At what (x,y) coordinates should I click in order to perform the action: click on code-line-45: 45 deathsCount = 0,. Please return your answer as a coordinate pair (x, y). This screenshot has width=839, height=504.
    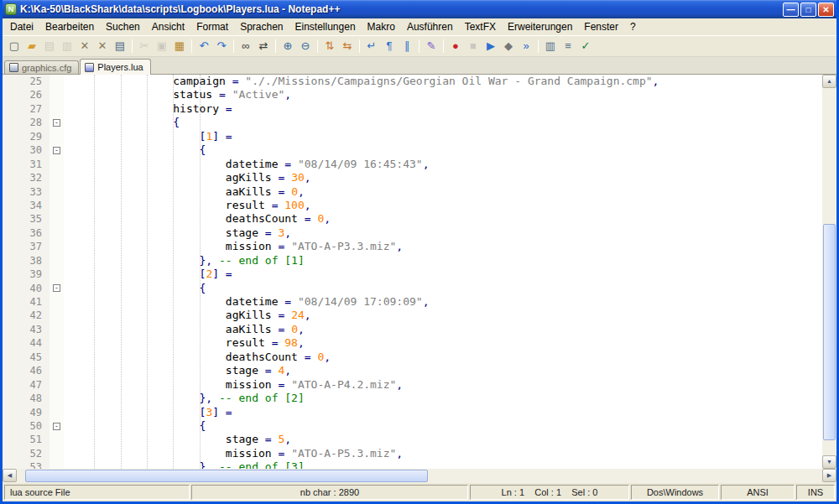
    Looking at the image, I should click on (413, 357).